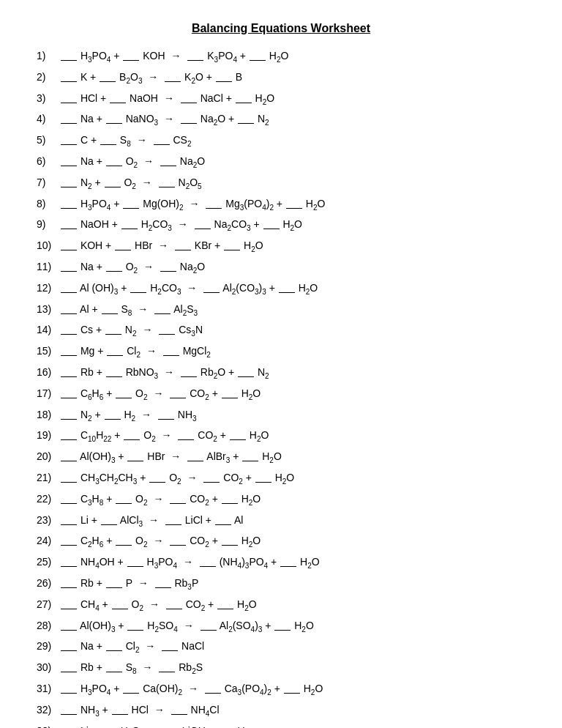 The height and width of the screenshot is (728, 562). What do you see at coordinates (281, 584) in the screenshot?
I see `equation-row-26: 26) Rb + P → Rb3P` at bounding box center [281, 584].